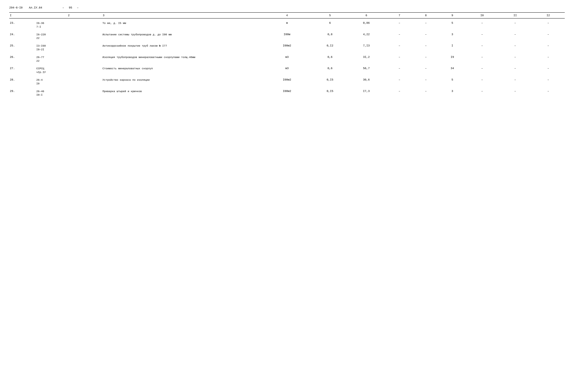  I want to click on table-header-row: I 2 3 4 5 6 7 8 9 I0 II I2, so click(287, 15).